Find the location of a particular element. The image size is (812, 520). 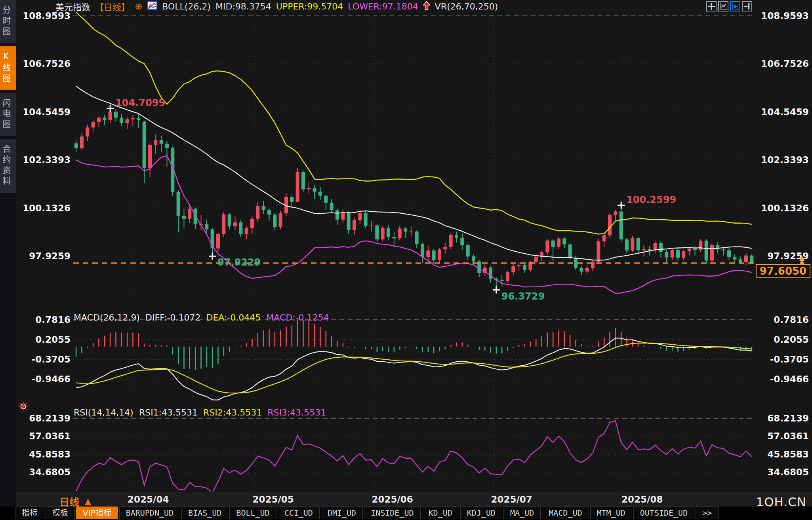

pan-tool-icon is located at coordinates (711, 6).